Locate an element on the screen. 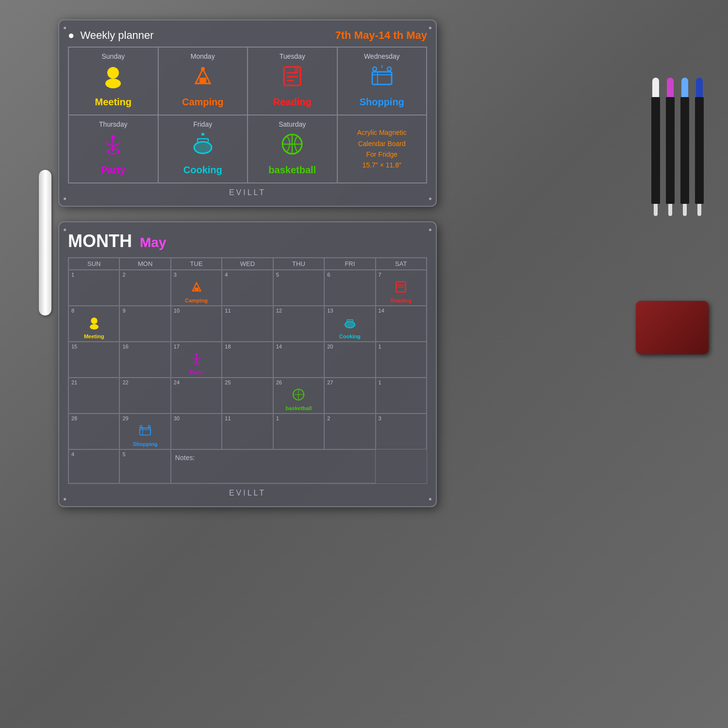  saturday-label: Saturday is located at coordinates (292, 124).